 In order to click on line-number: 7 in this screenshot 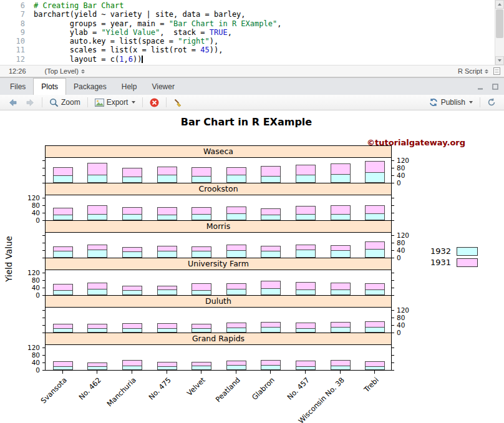, I will do `click(12, 14)`.